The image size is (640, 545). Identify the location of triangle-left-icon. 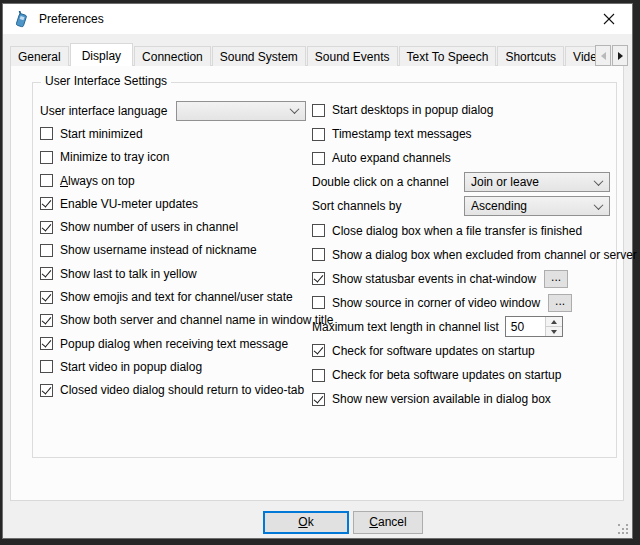
(604, 56).